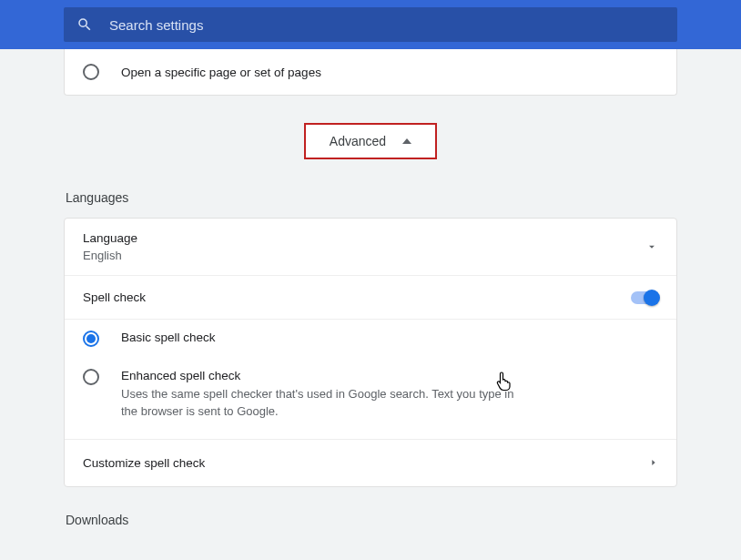  I want to click on search-icon, so click(85, 25).